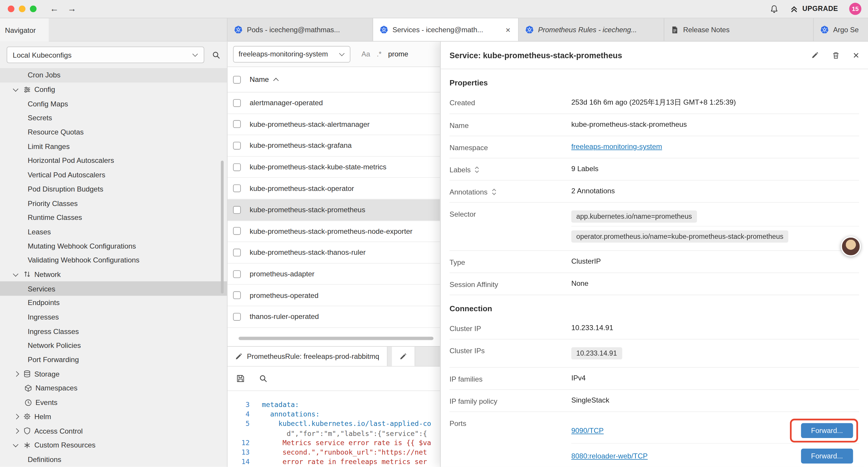 The image size is (868, 467). I want to click on sidebar-item-port-forwarding: Port Forwarding, so click(113, 360).